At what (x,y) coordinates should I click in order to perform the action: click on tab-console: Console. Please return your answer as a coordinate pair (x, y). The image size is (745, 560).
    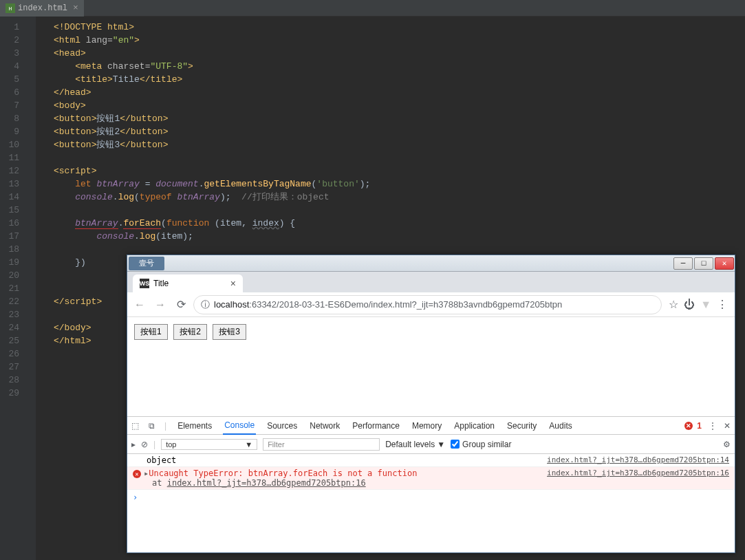
    Looking at the image, I should click on (239, 426).